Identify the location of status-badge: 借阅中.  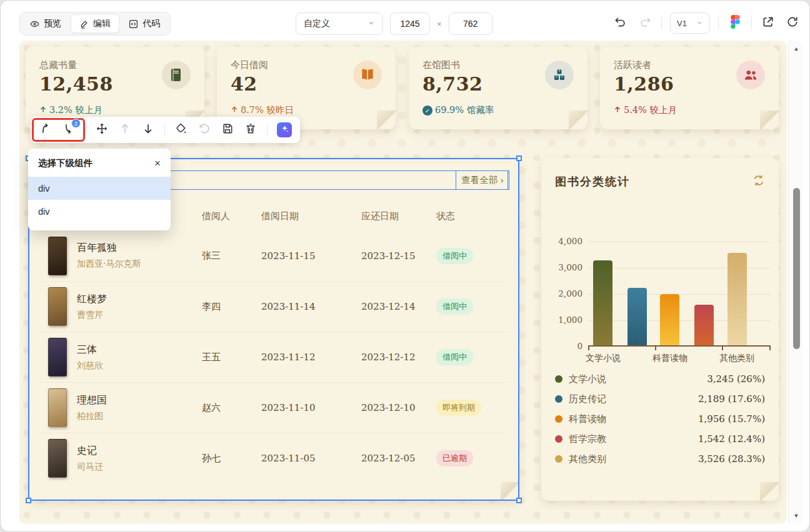
(455, 307).